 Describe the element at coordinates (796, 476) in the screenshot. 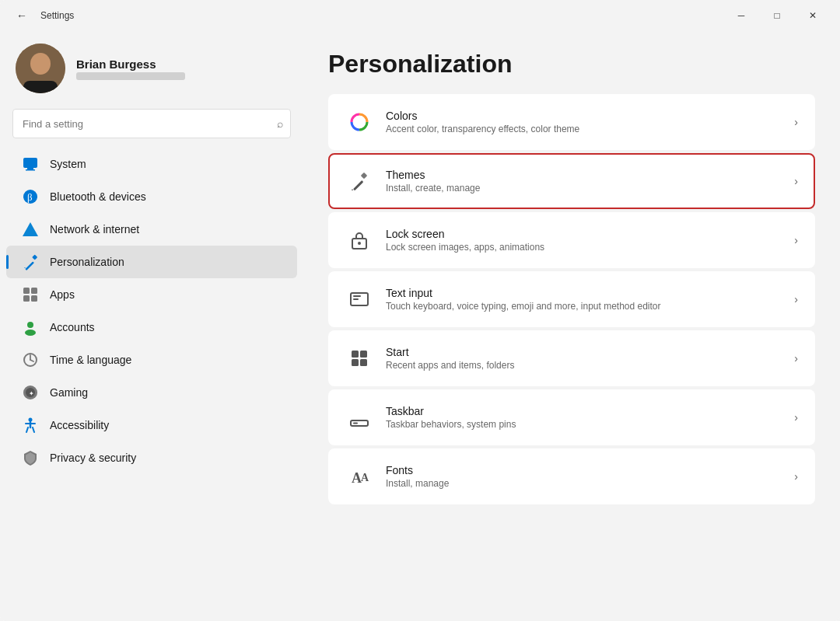

I see `fonts-chevron: ›` at that location.